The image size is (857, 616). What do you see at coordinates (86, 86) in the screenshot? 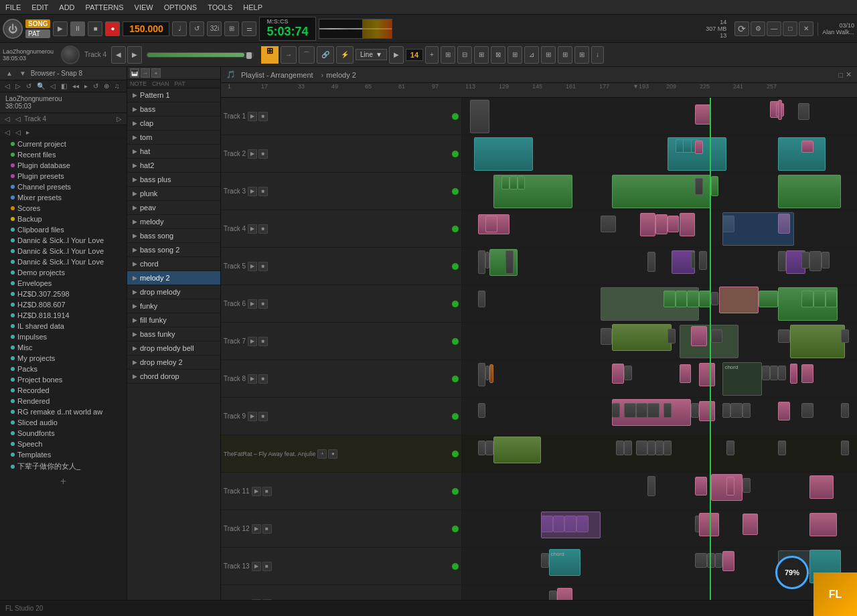
I see `browser-vol-right: ▸` at bounding box center [86, 86].